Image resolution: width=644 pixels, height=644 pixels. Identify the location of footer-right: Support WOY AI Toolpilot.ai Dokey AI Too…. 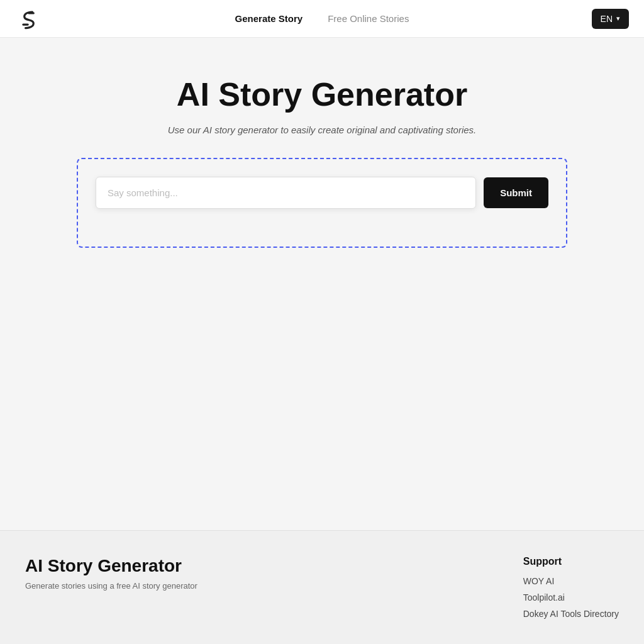
(571, 591).